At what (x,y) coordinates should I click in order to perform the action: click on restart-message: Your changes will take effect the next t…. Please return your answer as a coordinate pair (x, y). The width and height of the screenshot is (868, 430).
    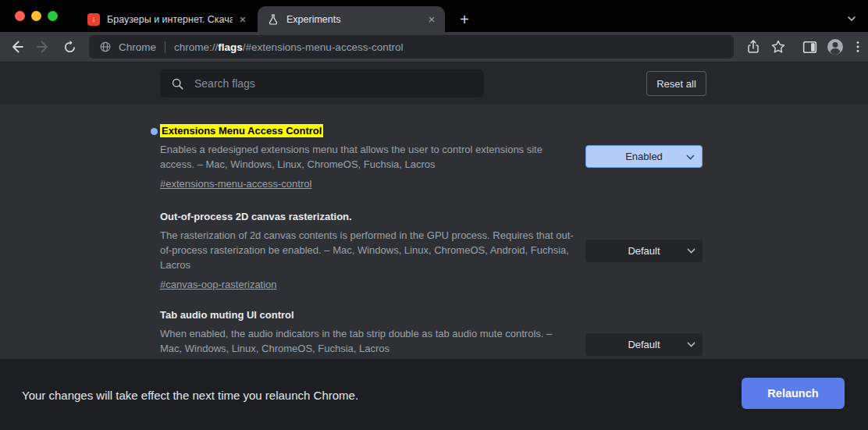
    Looking at the image, I should click on (190, 395).